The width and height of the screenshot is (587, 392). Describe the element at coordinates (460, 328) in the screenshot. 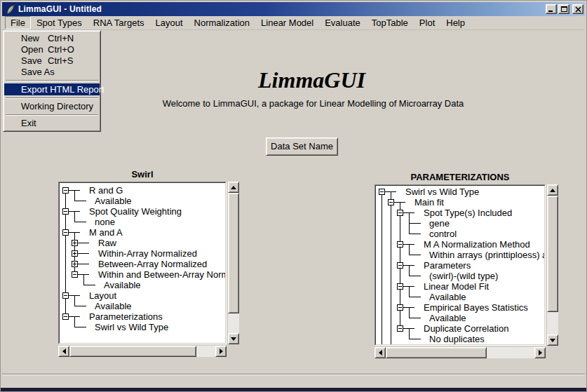

I see `tree-row: Duplicate Correlation` at that location.